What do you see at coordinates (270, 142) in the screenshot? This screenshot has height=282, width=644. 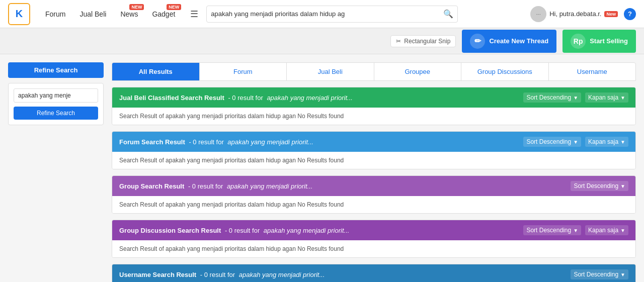 I see `result-query-forum: apakah yang menjadi priorit...` at bounding box center [270, 142].